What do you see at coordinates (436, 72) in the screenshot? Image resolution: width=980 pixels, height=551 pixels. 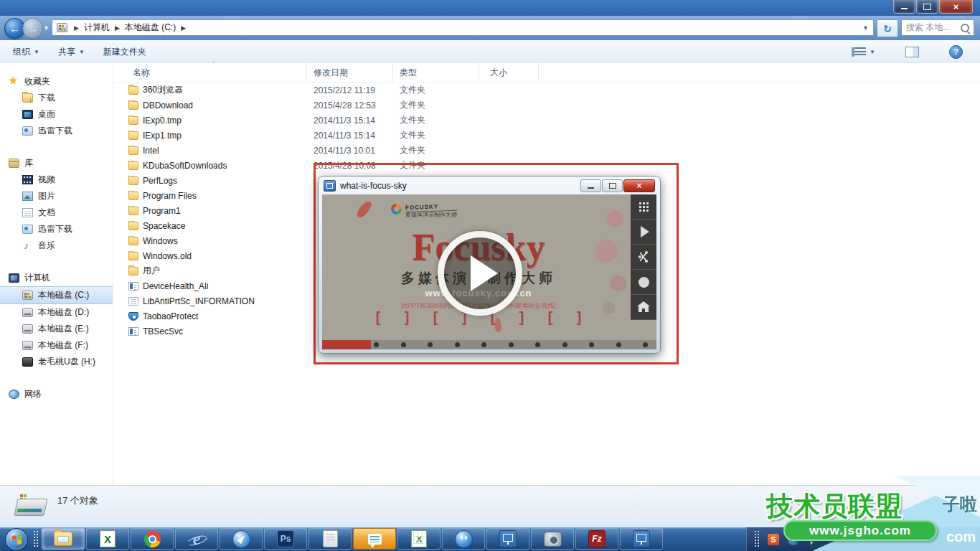 I see `column-header-type: 类型` at bounding box center [436, 72].